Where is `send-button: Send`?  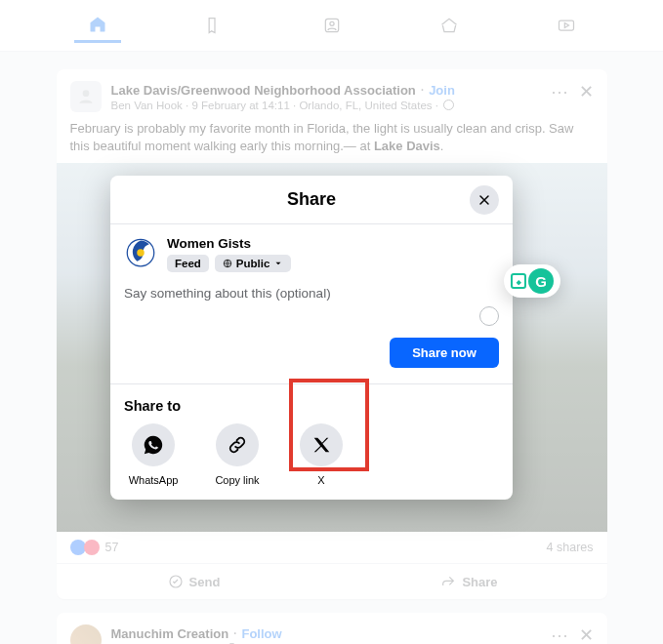
send-button: Send is located at coordinates (194, 582).